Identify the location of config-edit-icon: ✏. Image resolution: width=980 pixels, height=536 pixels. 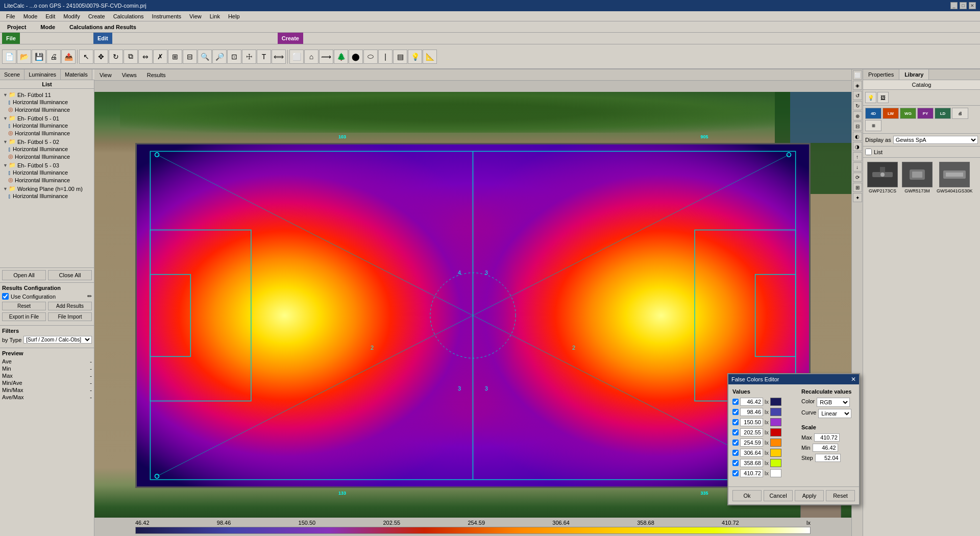
(90, 296).